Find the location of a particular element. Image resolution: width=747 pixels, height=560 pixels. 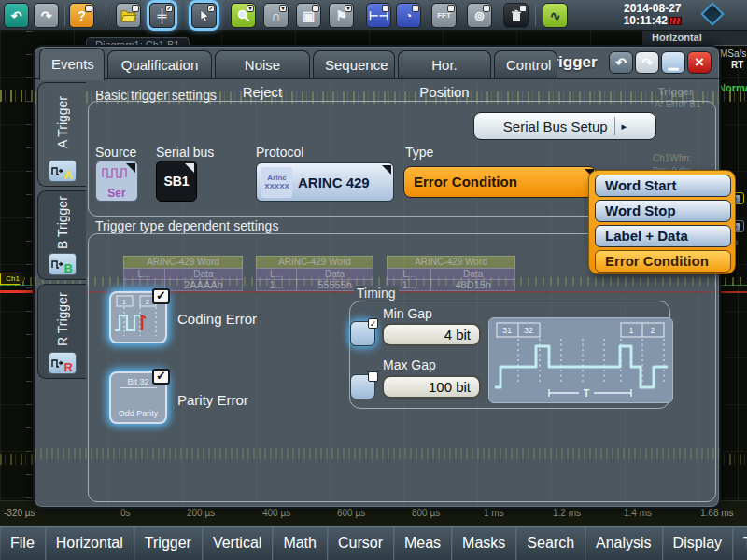

tab-noise-reject: Noise Reject is located at coordinates (262, 64).